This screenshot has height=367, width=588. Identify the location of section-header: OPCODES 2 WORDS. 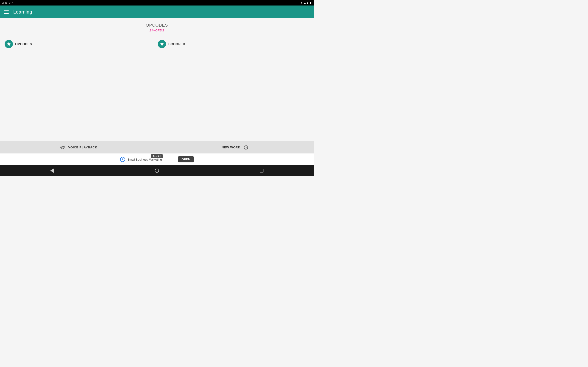
(157, 27).